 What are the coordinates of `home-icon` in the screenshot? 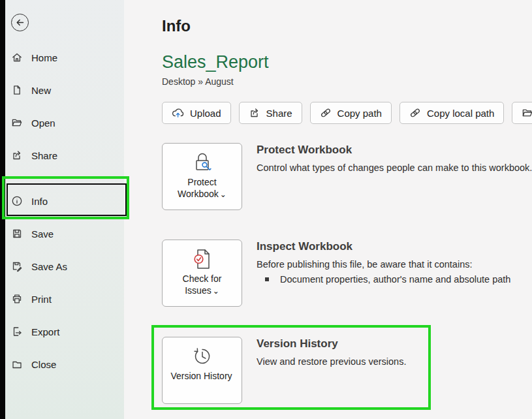 It's located at (17, 57).